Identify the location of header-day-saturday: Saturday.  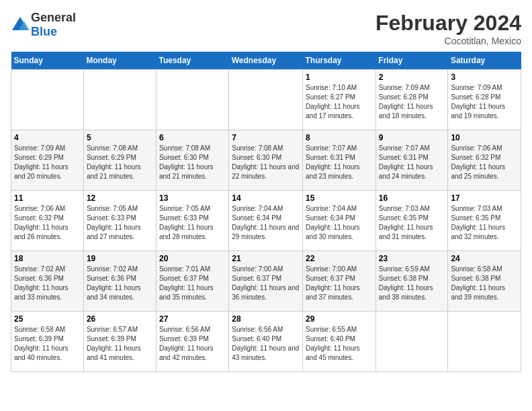
(485, 60).